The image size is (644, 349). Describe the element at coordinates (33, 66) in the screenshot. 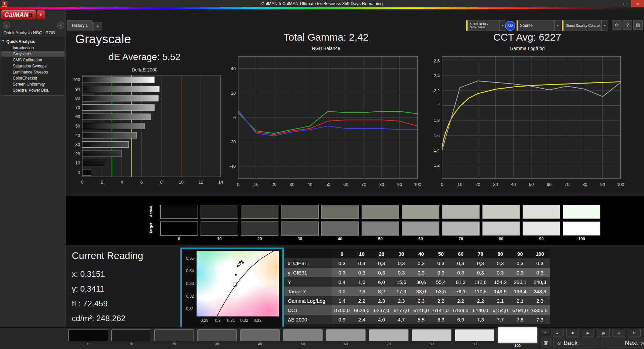

I see `workflow-tree: ▾ Quick Analysis IntroductionGrayscaleCM…` at that location.